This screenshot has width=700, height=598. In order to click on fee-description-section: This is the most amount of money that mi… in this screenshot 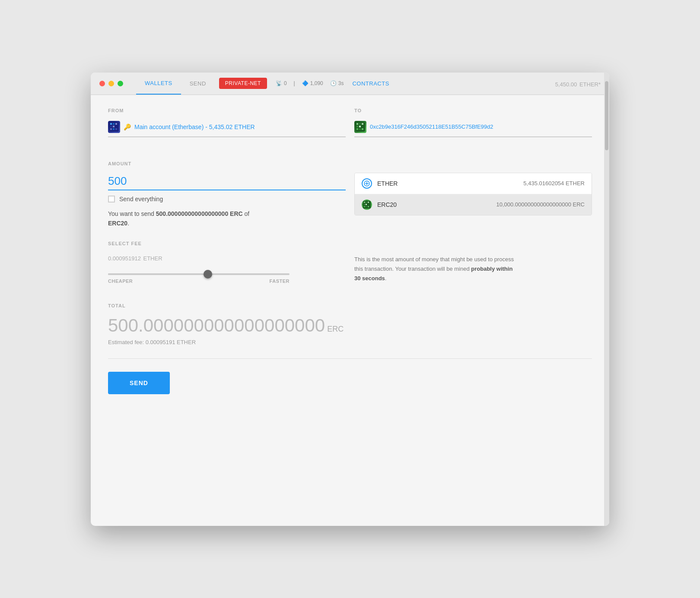, I will do `click(473, 270)`.